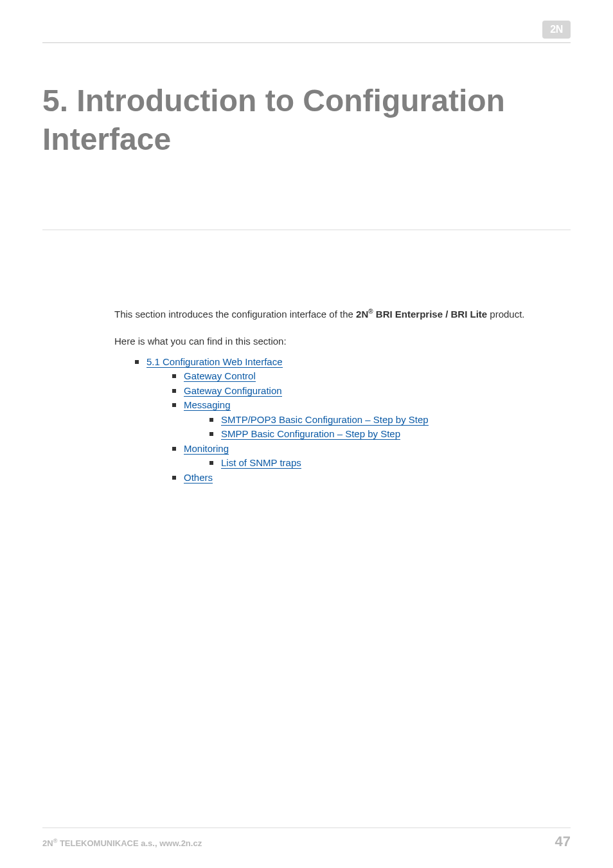 Image resolution: width=613 pixels, height=868 pixels. What do you see at coordinates (306, 838) in the screenshot?
I see `page-footer: 2N® TELEKOMUNIKACE a.s., www.2n.cz 47` at bounding box center [306, 838].